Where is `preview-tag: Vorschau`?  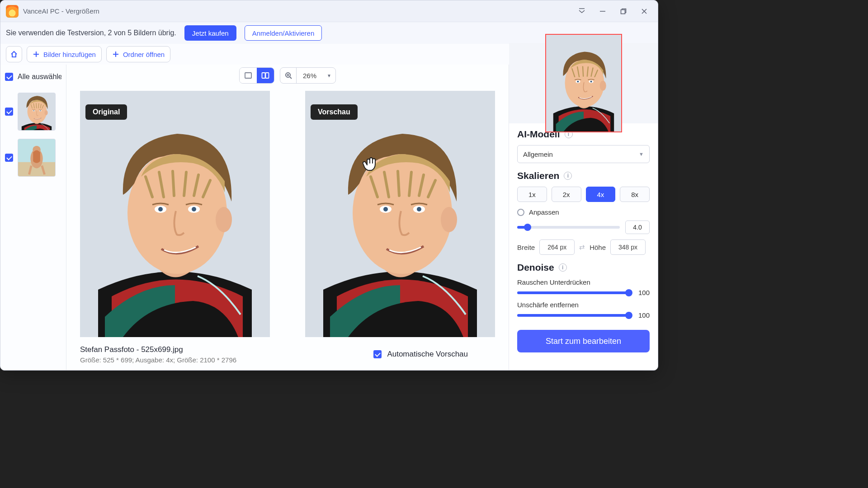
preview-tag: Vorschau is located at coordinates (334, 112).